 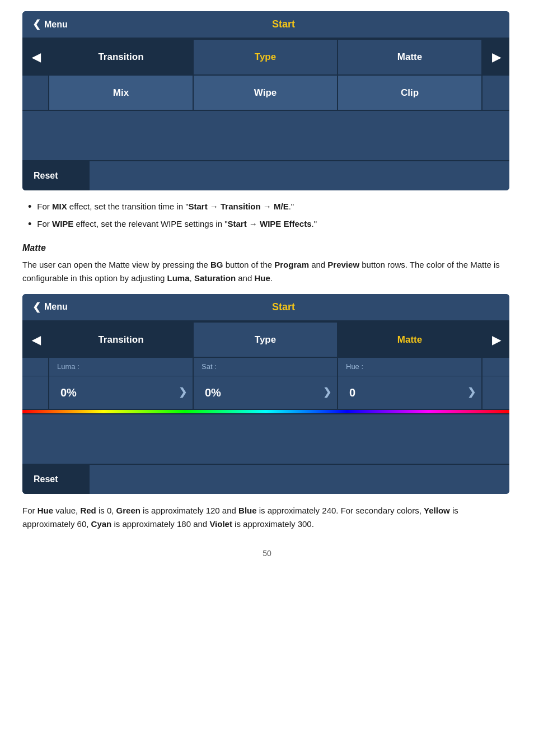 I want to click on value-spacer-left, so click(x=36, y=393).